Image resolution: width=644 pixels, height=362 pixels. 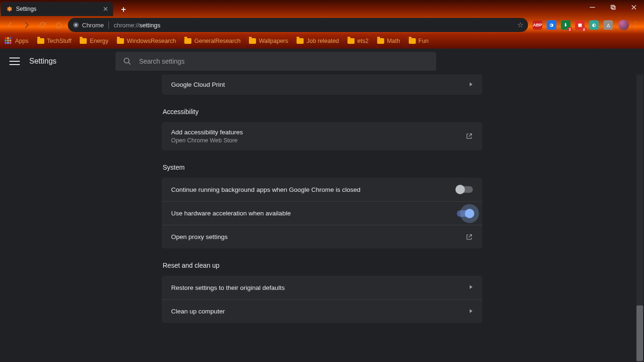 What do you see at coordinates (269, 41) in the screenshot?
I see `bookmark-folder: Wallpapers` at bounding box center [269, 41].